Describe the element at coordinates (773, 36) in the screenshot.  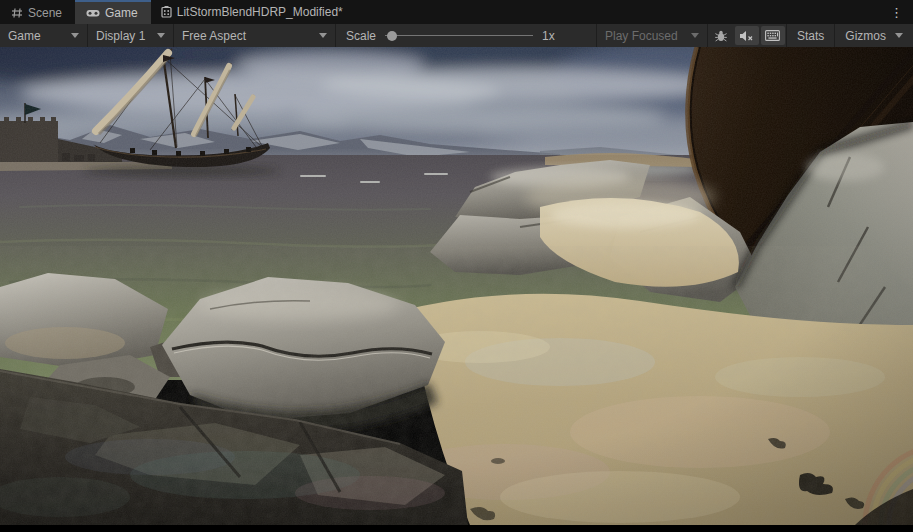
I see `keyboard-shortcuts-button` at that location.